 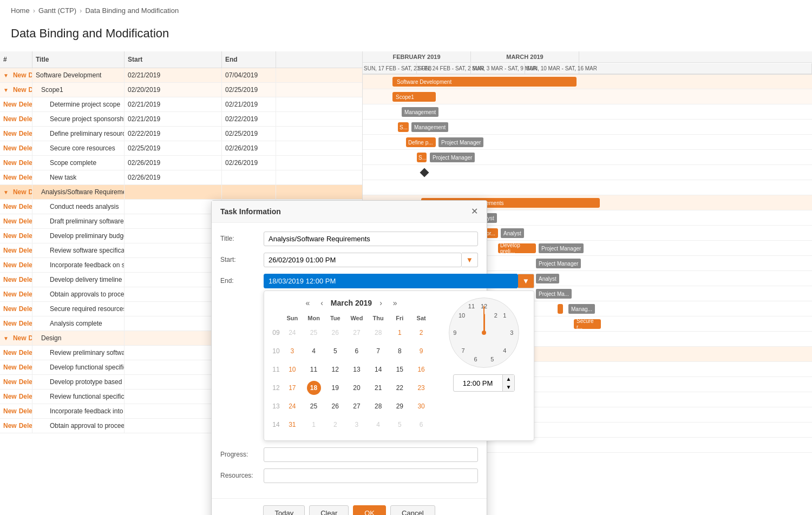 What do you see at coordinates (363, 260) in the screenshot?
I see `start-date-input` at bounding box center [363, 260].